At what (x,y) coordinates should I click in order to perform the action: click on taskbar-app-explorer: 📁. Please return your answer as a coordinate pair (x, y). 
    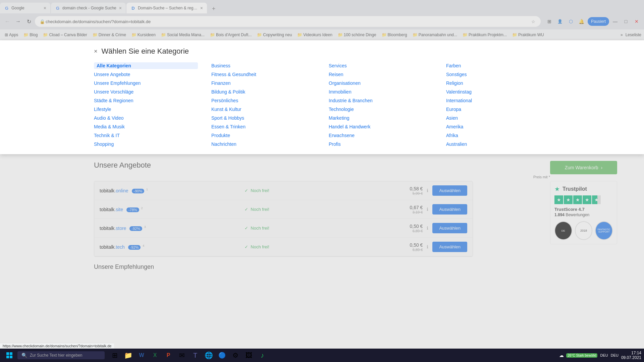
    Looking at the image, I should click on (128, 355).